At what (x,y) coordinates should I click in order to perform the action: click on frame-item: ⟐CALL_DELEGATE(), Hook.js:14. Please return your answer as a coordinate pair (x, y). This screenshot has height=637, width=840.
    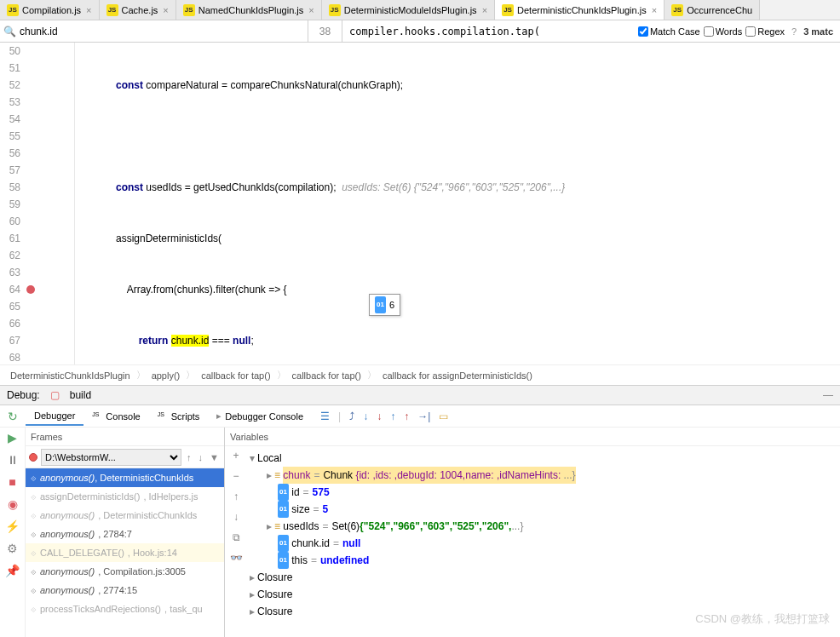
    Looking at the image, I should click on (124, 553).